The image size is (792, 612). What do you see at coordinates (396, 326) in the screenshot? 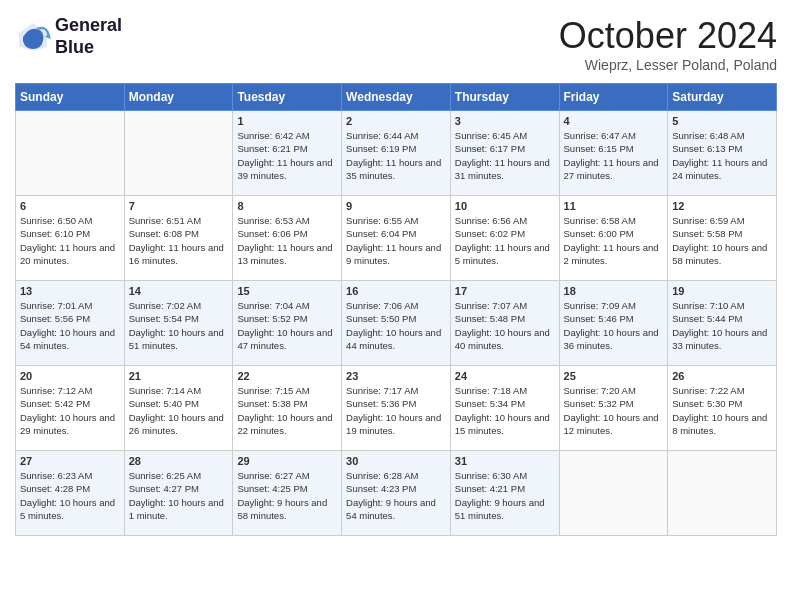
I see `day-info: Sunrise: 7:06 AM Sunset: 5:50 PM Dayligh…` at bounding box center [396, 326].